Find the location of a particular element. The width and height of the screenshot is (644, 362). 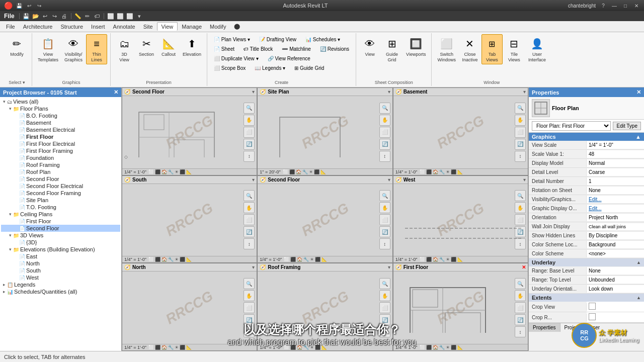

nav-fit-bsmt: ⬜ is located at coordinates (520, 132).